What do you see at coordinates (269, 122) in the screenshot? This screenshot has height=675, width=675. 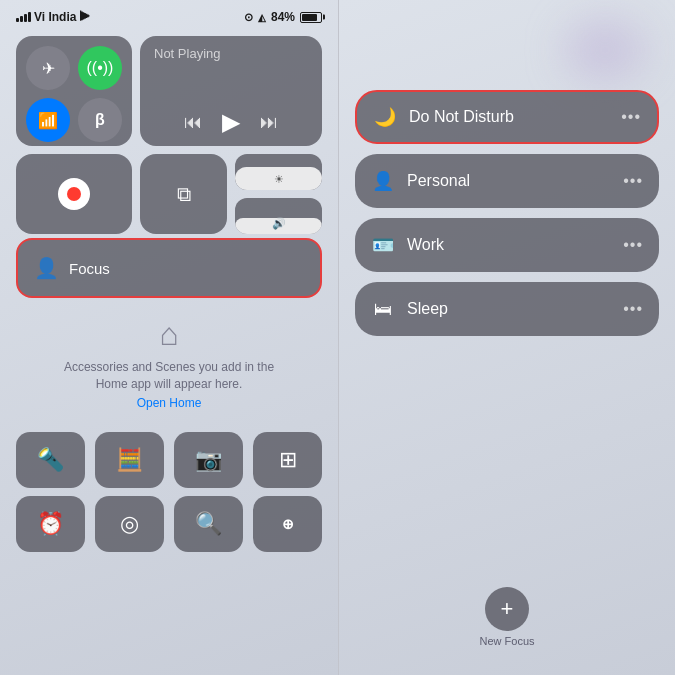 I see `next-track-button: ⏭` at bounding box center [269, 122].